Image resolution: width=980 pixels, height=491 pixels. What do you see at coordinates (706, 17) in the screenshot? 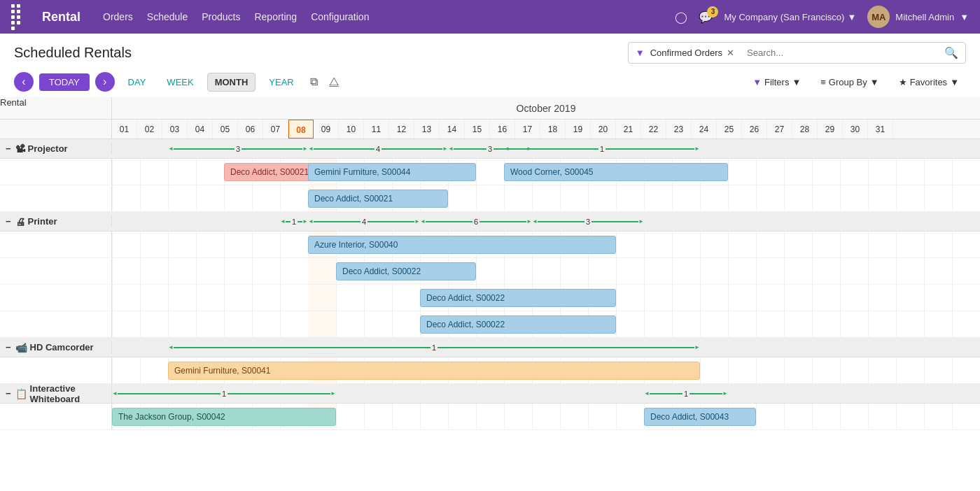
I see `chat-icon: 💬 3` at bounding box center [706, 17].